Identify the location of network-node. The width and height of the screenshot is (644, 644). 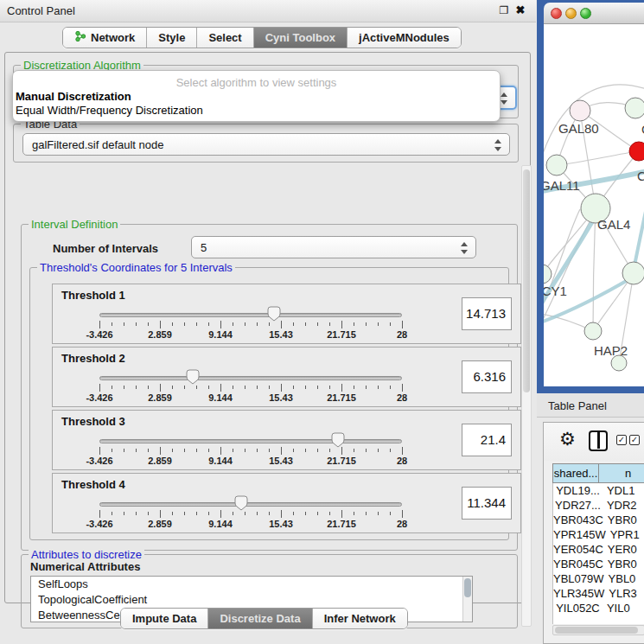
(619, 363).